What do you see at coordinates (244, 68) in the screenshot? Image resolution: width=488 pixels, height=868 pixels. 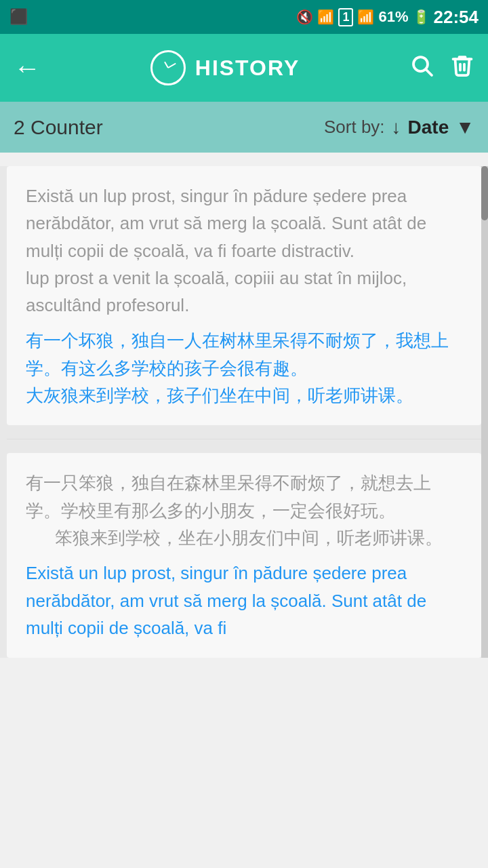 I see `app-bar: ← HISTORY` at bounding box center [244, 68].